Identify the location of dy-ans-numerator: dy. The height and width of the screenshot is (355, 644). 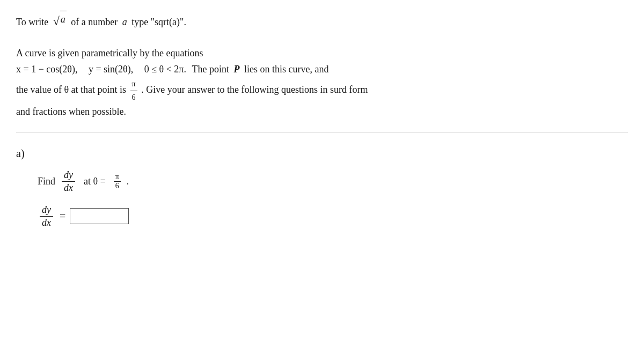
(46, 210).